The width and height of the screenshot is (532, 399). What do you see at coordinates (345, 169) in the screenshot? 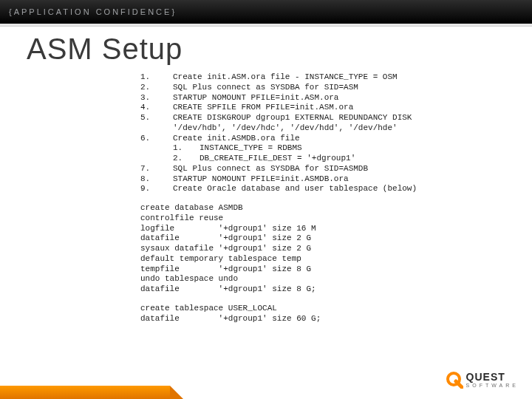
I see `step-text: SQL Plus connect as SYSDBA for SID=ASMDB` at bounding box center [345, 169].